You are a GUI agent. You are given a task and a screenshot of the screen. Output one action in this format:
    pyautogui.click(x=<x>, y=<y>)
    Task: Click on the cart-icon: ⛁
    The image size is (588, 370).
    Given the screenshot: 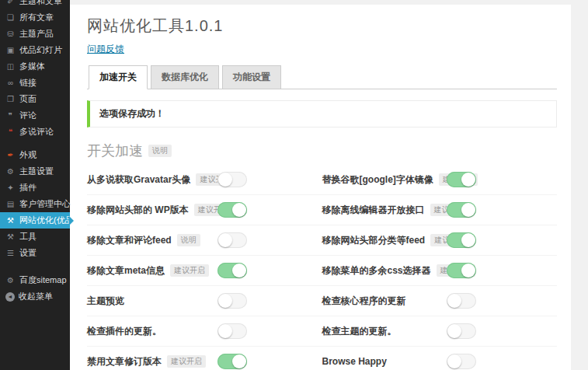 What is the action you would take?
    pyautogui.click(x=11, y=34)
    